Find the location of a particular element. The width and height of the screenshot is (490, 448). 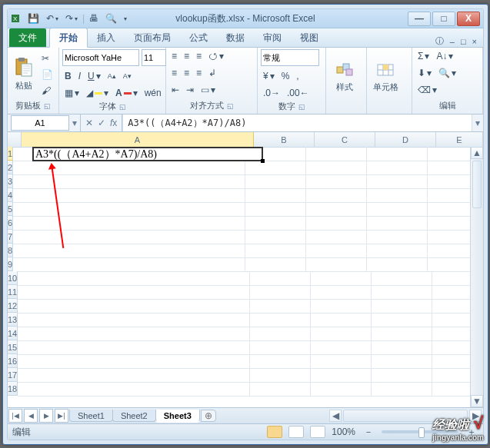

tab-view: 视图 is located at coordinates (309, 38).